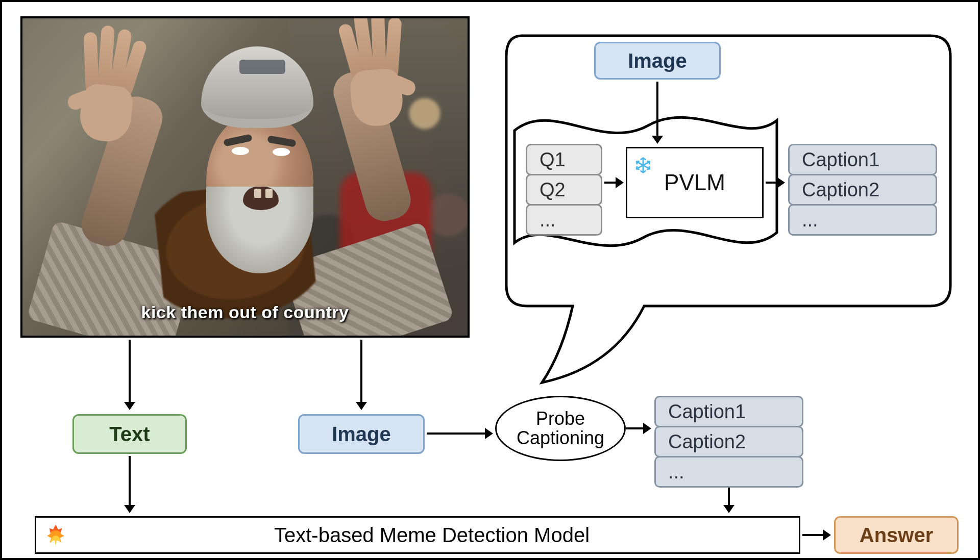 The image size is (980, 560). Describe the element at coordinates (245, 312) in the screenshot. I see `meme-caption-text: kick them out of country` at that location.